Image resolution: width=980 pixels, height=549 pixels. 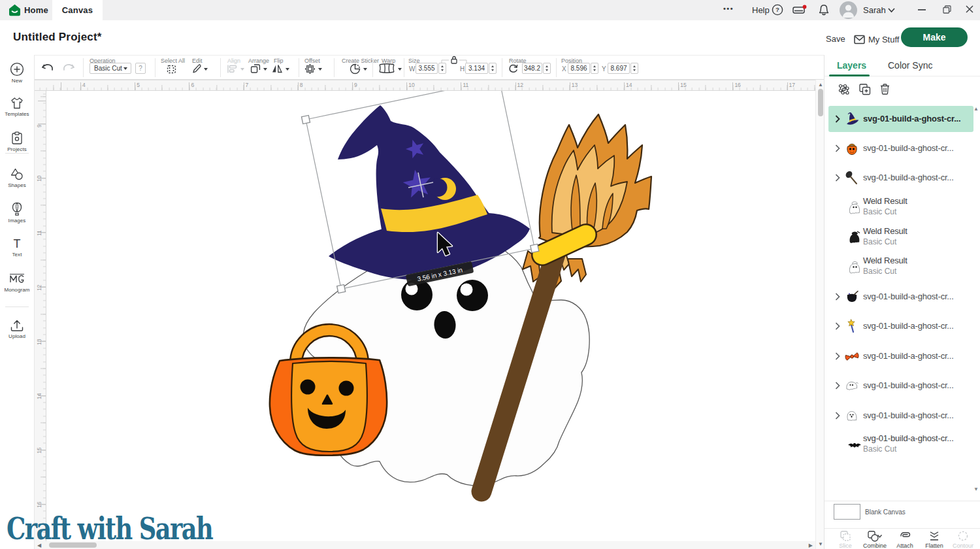 What do you see at coordinates (821, 85) in the screenshot?
I see `scroll-up-arrow: ▲` at bounding box center [821, 85].